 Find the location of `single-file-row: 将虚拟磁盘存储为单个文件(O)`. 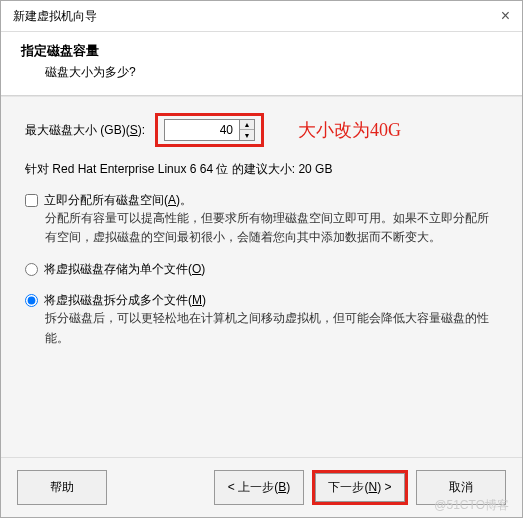

single-file-row: 将虚拟磁盘存储为单个文件(O) is located at coordinates (262, 270).